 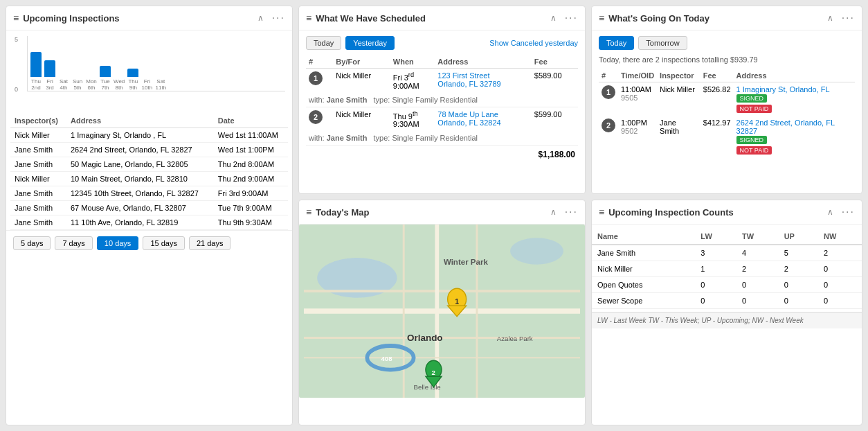 What do you see at coordinates (150, 18) in the screenshot?
I see `upcoming-header: ≡ Upcoming Inspections ∧ ···` at bounding box center [150, 18].